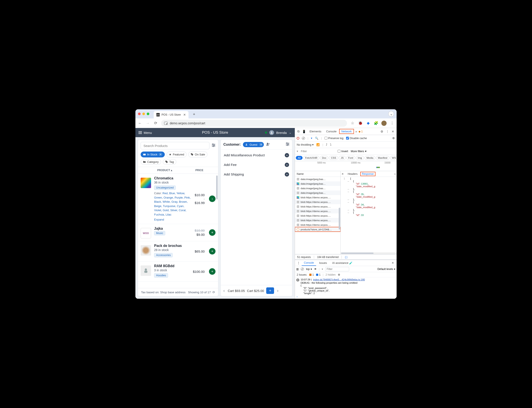 This screenshot has height=408, width=532. What do you see at coordinates (161, 275) in the screenshot?
I see `product-category-tag: Hoodies` at bounding box center [161, 275].